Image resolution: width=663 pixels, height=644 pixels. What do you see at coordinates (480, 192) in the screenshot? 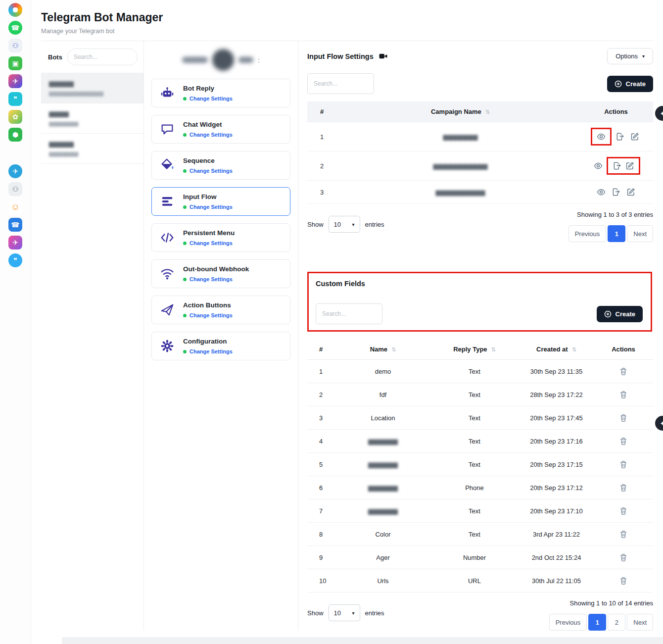
I see `campaign-row: 3 ▆▆▆▆▆▆▆▆▆▆` at bounding box center [480, 192].